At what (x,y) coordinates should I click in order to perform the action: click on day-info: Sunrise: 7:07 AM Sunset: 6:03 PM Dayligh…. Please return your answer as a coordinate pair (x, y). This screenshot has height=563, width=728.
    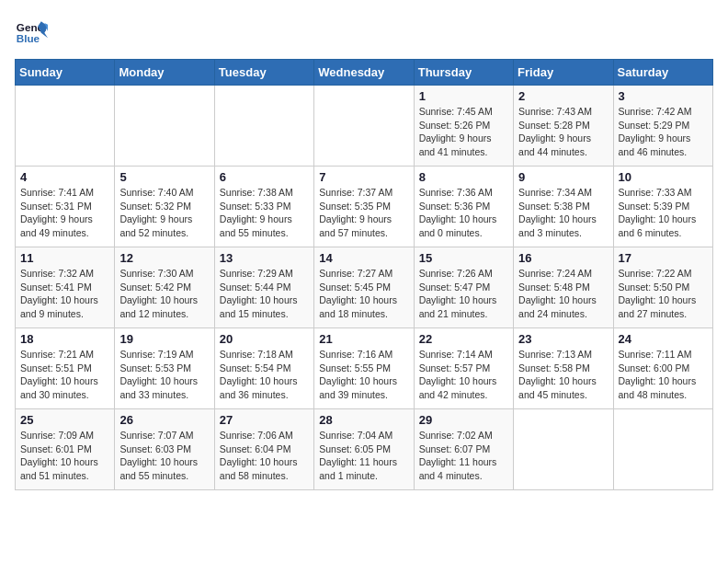
    Looking at the image, I should click on (164, 456).